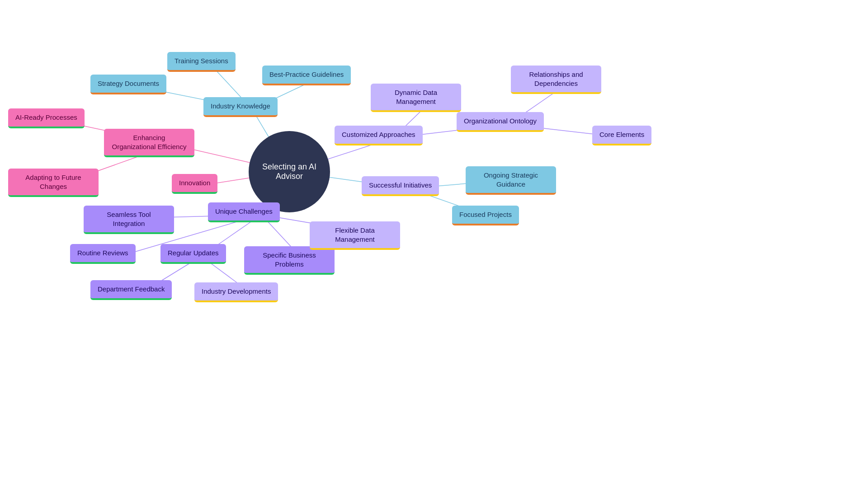 This screenshot has height=488, width=868. I want to click on best-practice-node: Best-Practice Guidelines, so click(307, 75).